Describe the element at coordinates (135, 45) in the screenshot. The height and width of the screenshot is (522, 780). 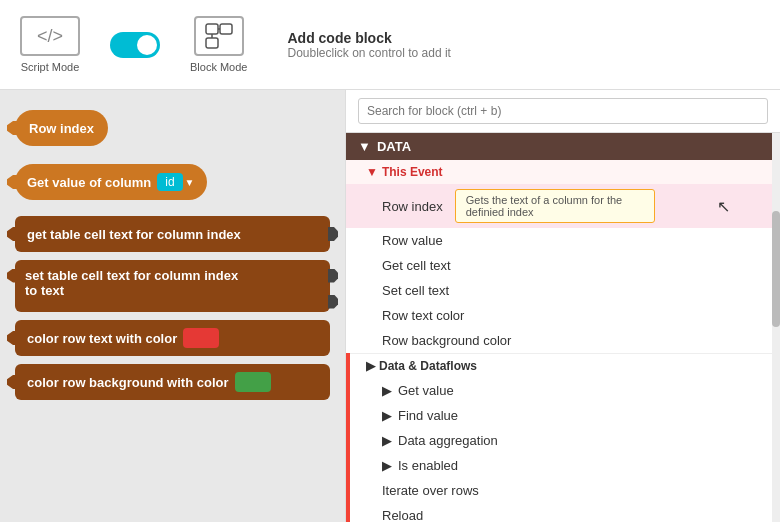
I see `mode-toggle` at that location.